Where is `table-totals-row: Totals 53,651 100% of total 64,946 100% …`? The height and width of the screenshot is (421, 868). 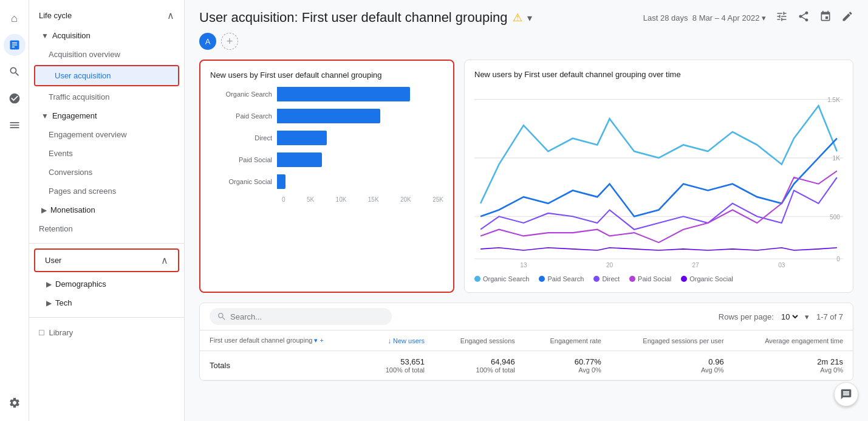
table-totals-row: Totals 53,651 100% of total 64,946 100% … is located at coordinates (526, 366).